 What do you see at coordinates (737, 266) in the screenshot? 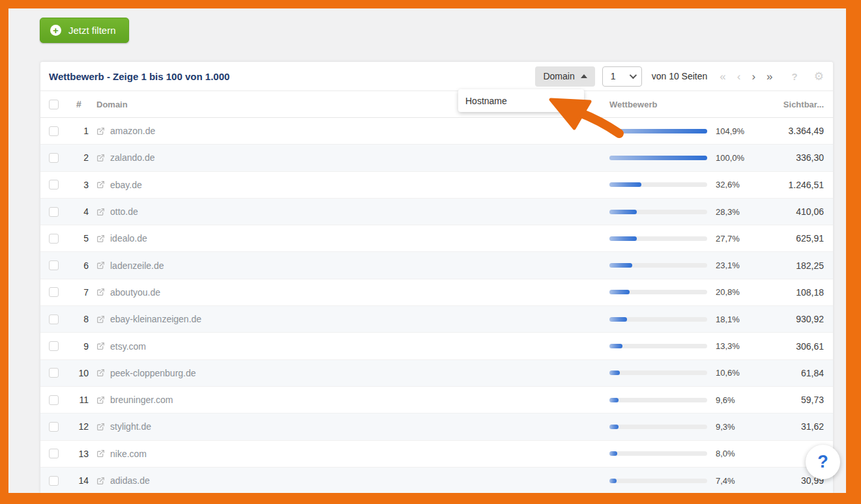
I see `competition-percent: 23,1%` at bounding box center [737, 266].